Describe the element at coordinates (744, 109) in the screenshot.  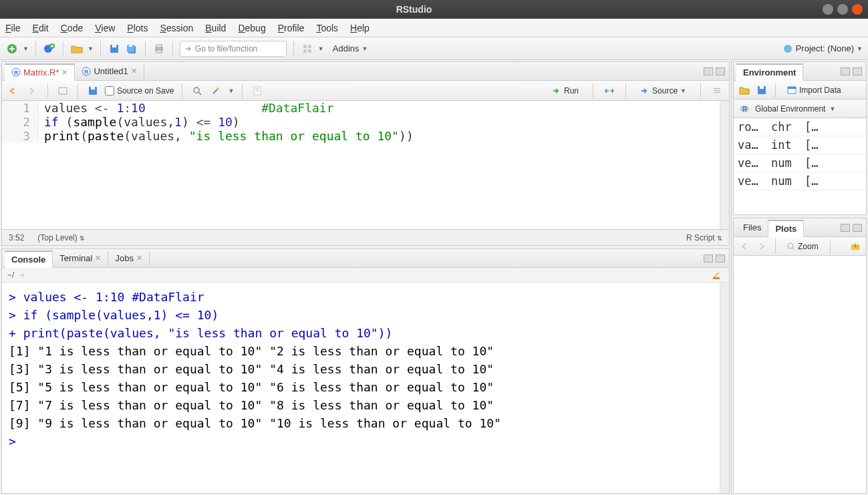
I see `r-icon: R` at that location.